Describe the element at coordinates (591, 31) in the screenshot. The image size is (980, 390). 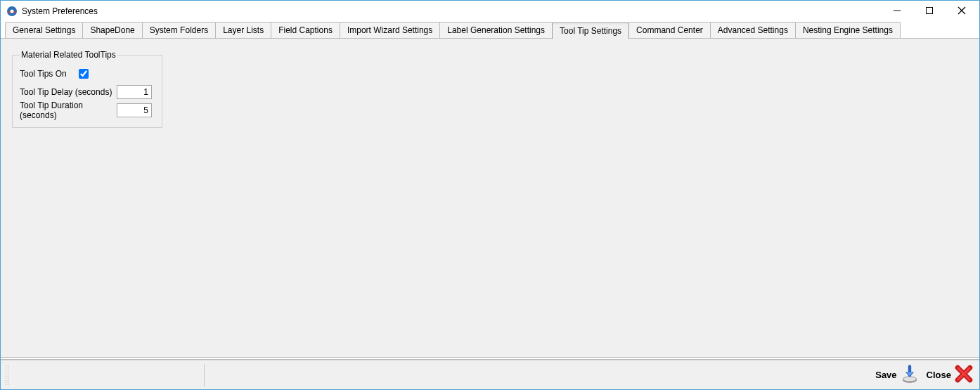
I see `tab-tool-tip-settings: Tool Tip Settings` at that location.